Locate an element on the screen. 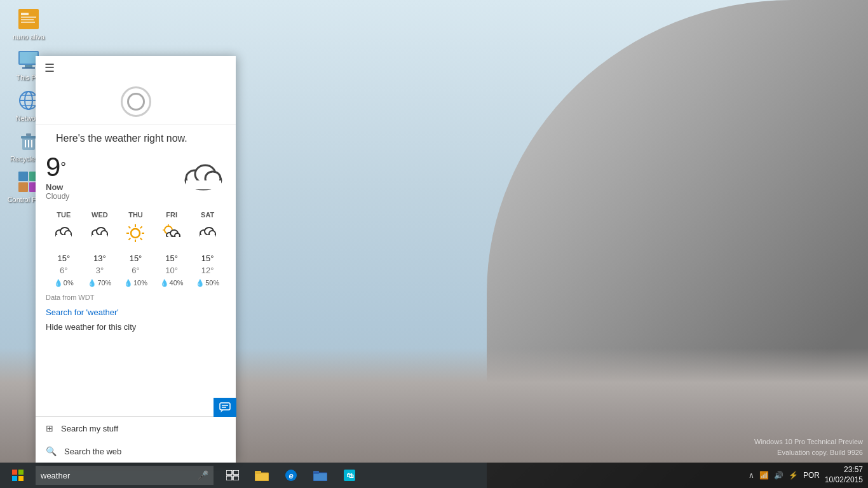 The height and width of the screenshot is (488, 868). current-weather-icon is located at coordinates (203, 177).